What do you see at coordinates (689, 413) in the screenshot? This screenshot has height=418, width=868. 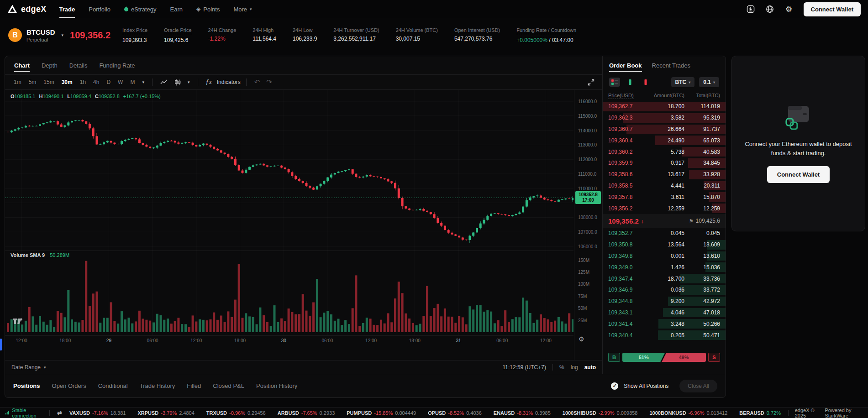 I see `ticker-1000bonkusd: 1000BONKUSD-6.96%0.013412` at bounding box center [689, 413].